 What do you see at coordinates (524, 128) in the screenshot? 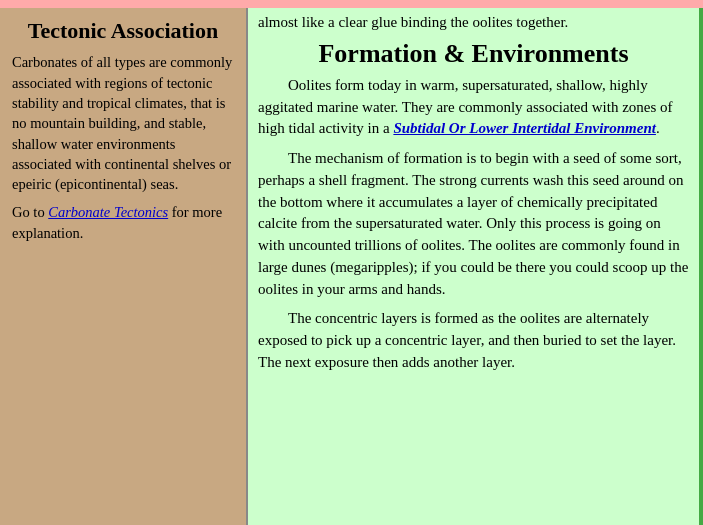
I see `subtidal-link: Subtidal Or Lower Intertidal Environment` at bounding box center [524, 128].